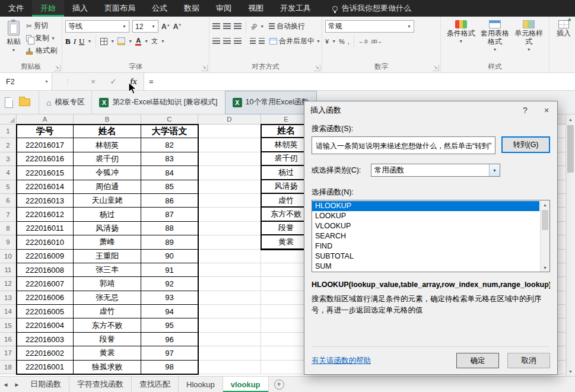 The height and width of the screenshot is (392, 575). I want to click on cell-A9: 222016010, so click(45, 242).